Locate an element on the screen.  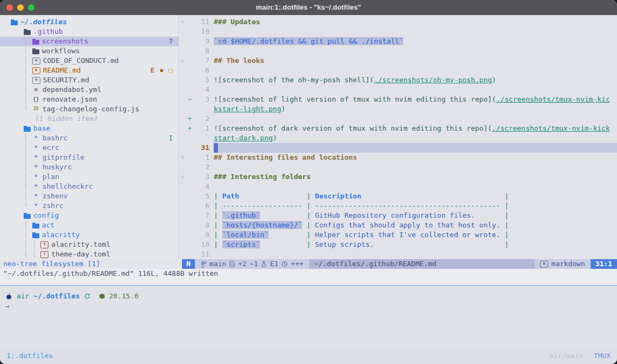
editor-line: ˅3### Interesting folders is located at coordinates (398, 177).